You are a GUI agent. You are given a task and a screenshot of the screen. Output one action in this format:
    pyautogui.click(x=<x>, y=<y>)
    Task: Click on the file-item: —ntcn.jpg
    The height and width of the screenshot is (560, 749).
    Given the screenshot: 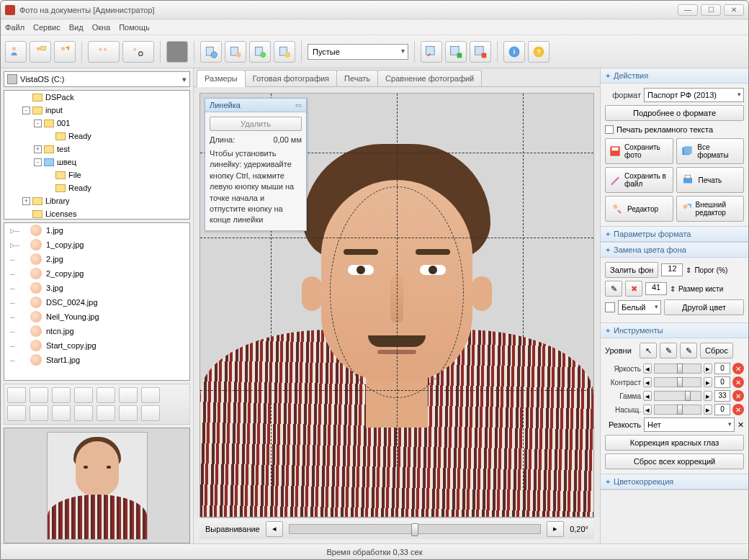 What is the action you would take?
    pyautogui.click(x=97, y=331)
    